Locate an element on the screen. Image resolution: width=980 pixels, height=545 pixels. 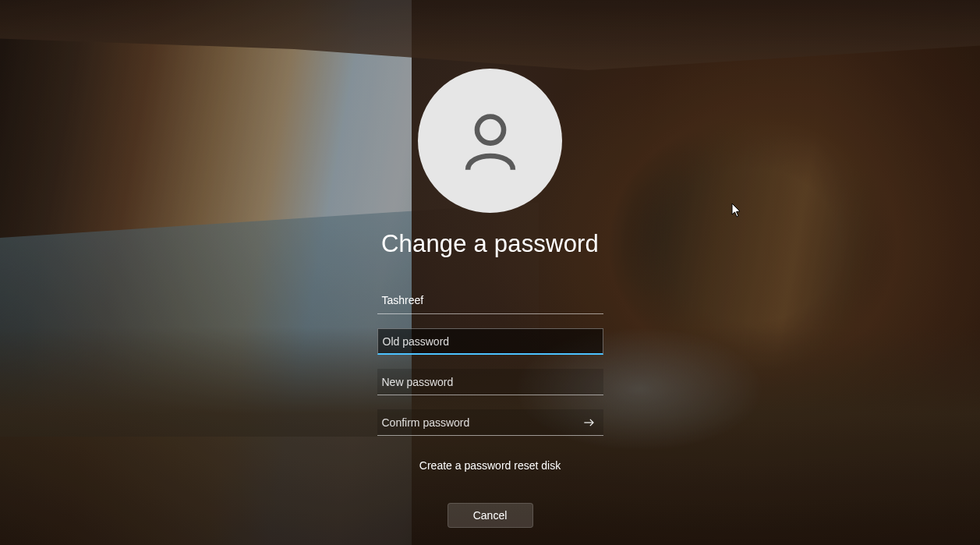
cancel-button: Cancel is located at coordinates (490, 515).